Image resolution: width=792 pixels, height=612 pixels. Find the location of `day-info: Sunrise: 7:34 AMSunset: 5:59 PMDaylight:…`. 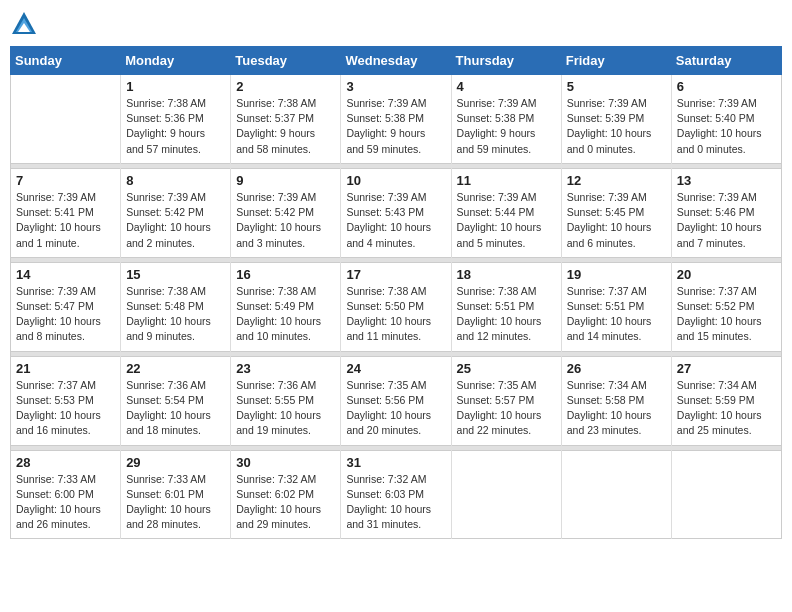

day-info: Sunrise: 7:34 AMSunset: 5:59 PMDaylight:… is located at coordinates (726, 408).